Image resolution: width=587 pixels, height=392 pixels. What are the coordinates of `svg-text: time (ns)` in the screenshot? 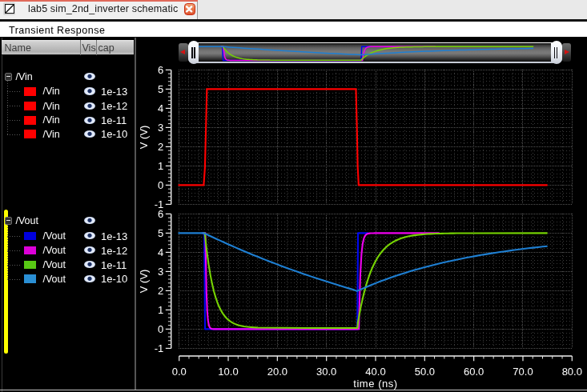 It's located at (376, 384).